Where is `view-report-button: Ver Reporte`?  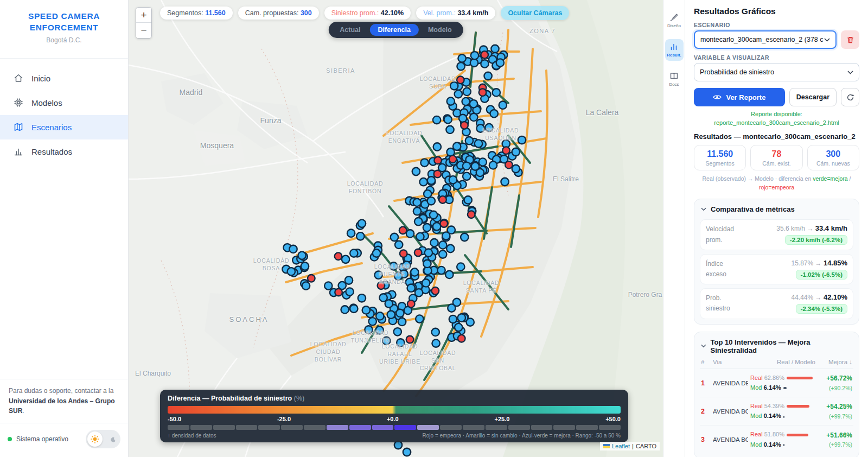 view-report-button: Ver Reporte is located at coordinates (739, 97).